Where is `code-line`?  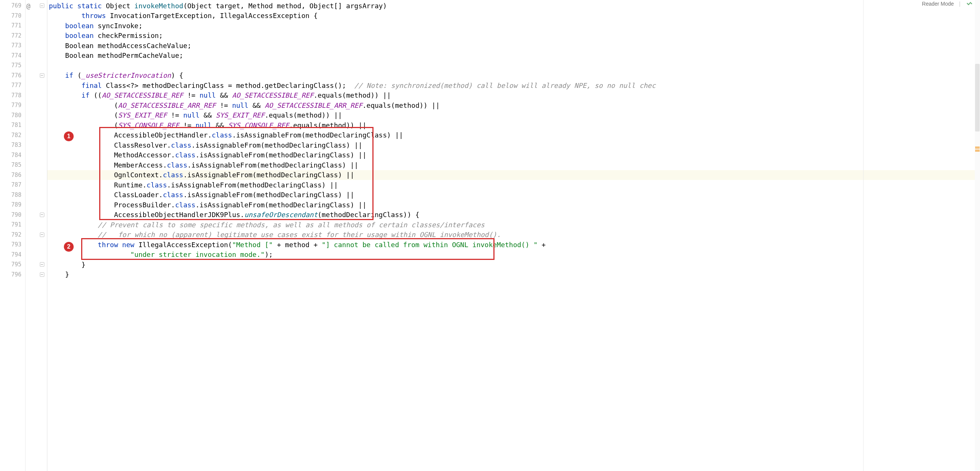
code-line is located at coordinates (514, 65).